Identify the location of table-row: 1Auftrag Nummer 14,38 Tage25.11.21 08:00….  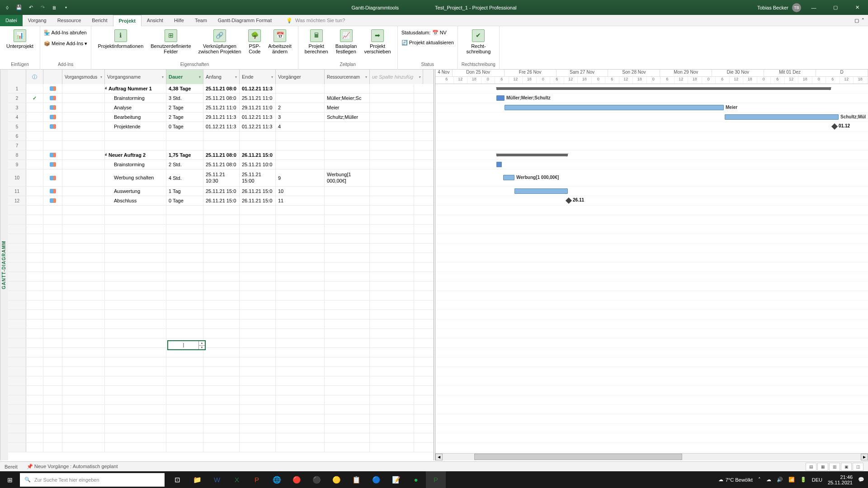
(221, 89).